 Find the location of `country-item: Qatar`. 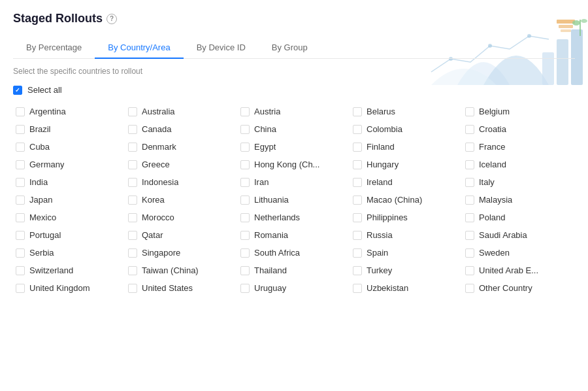

country-item: Qatar is located at coordinates (182, 235).